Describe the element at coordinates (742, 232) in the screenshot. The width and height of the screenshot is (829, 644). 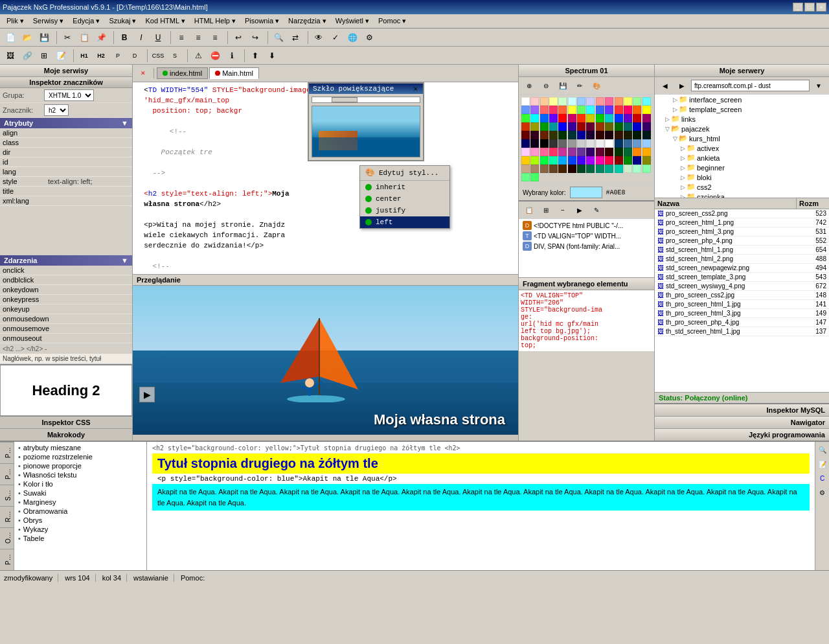
I see `file-row-3: 🖼pro_screen_html_3.png531` at that location.